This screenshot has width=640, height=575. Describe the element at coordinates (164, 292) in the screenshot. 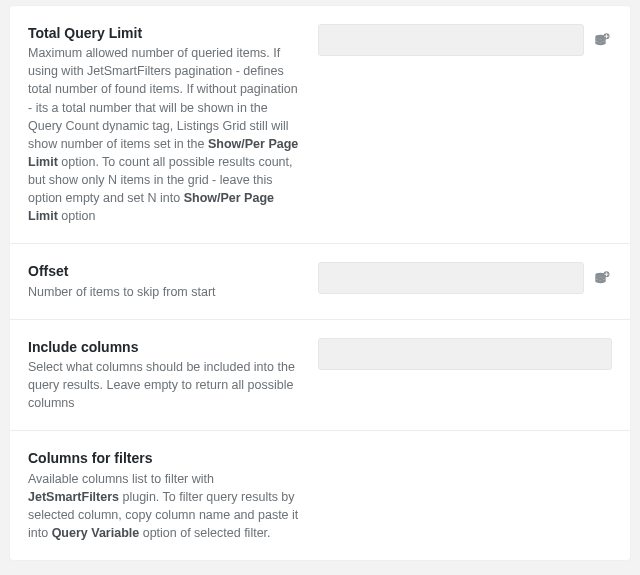

I see `field-desc: Number of items to skip from start` at that location.